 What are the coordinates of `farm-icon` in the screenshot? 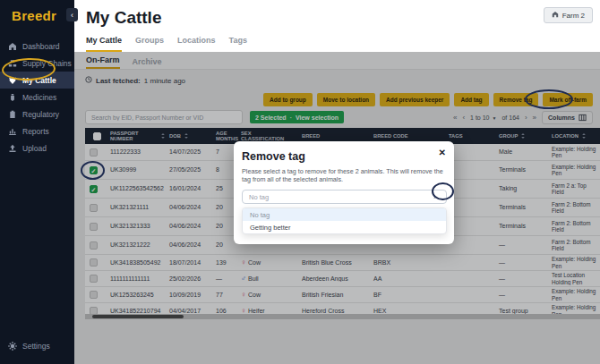 It's located at (555, 15).